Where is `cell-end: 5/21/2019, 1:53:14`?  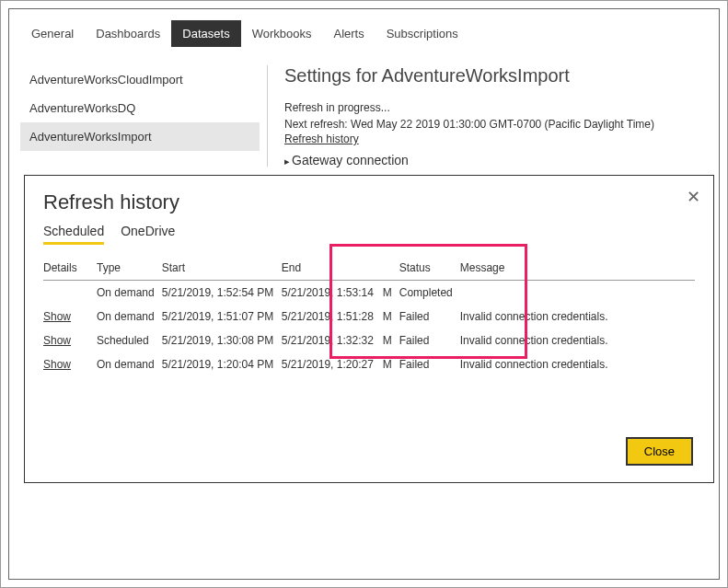
cell-end: 5/21/2019, 1:53:14 is located at coordinates (332, 293).